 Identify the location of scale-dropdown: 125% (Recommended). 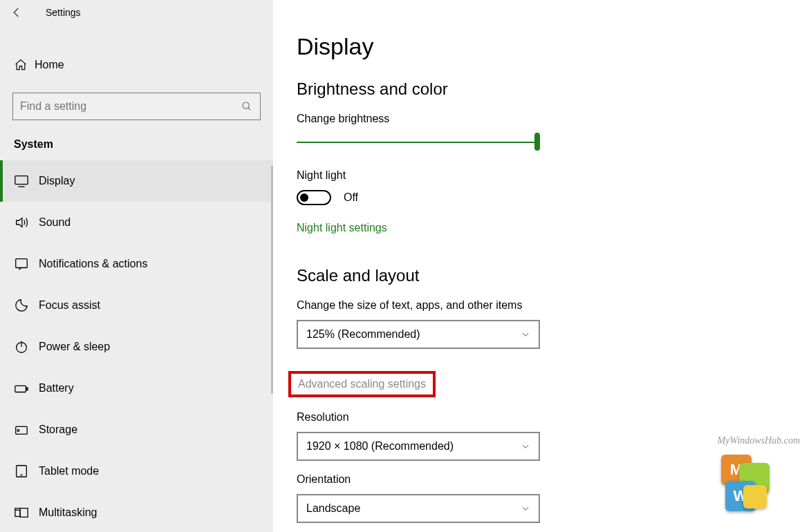
(418, 334).